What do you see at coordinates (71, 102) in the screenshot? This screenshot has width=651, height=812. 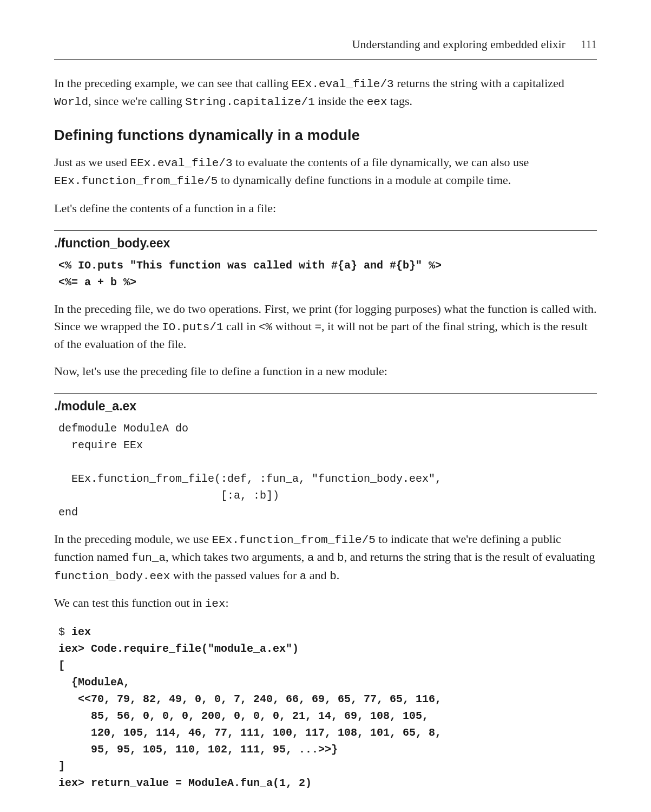 I see `inline-code: World` at bounding box center [71, 102].